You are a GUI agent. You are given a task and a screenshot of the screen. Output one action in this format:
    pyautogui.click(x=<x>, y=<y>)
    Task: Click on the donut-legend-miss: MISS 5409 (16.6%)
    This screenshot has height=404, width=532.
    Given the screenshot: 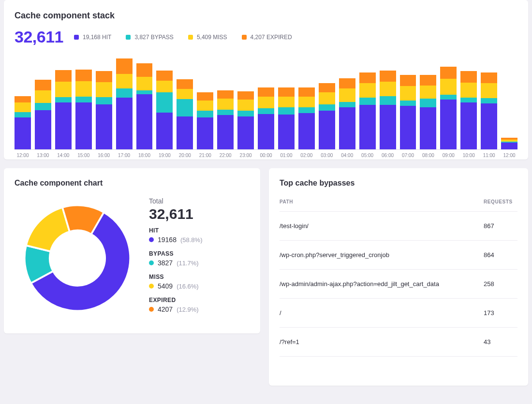 What is the action you would take?
    pyautogui.click(x=176, y=282)
    